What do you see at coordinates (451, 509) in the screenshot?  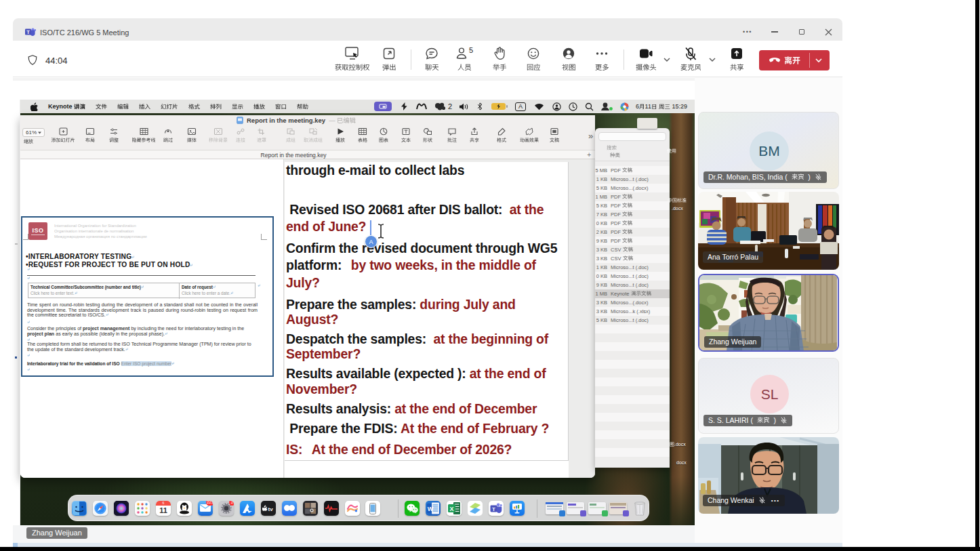 I see `svg-text: X` at bounding box center [451, 509].